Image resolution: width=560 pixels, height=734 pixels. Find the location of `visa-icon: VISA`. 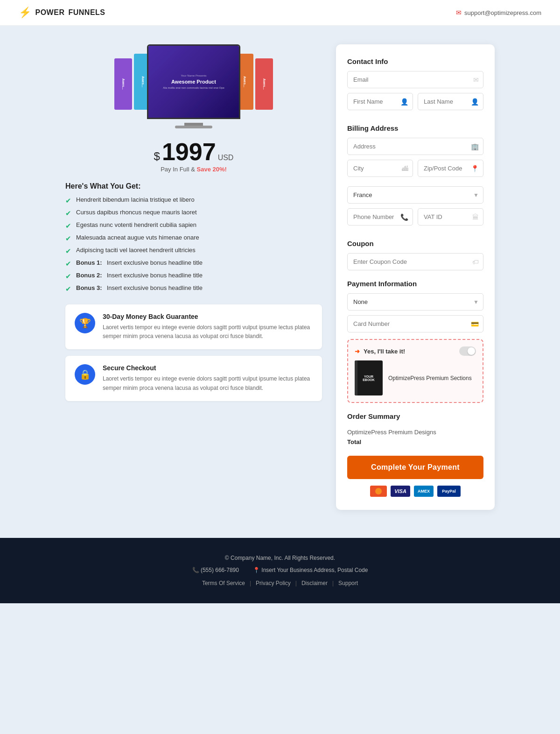

visa-icon: VISA is located at coordinates (400, 491).